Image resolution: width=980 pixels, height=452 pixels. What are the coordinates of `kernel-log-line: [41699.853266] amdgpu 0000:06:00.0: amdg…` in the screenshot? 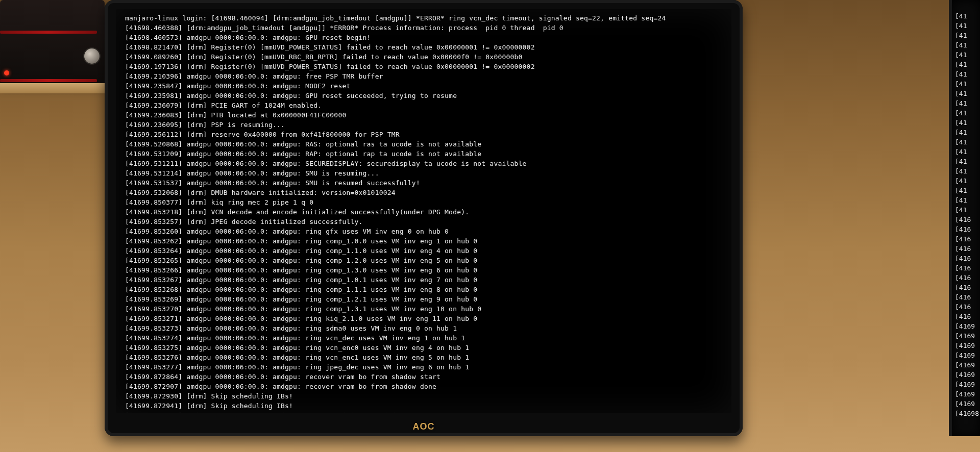 It's located at (424, 270).